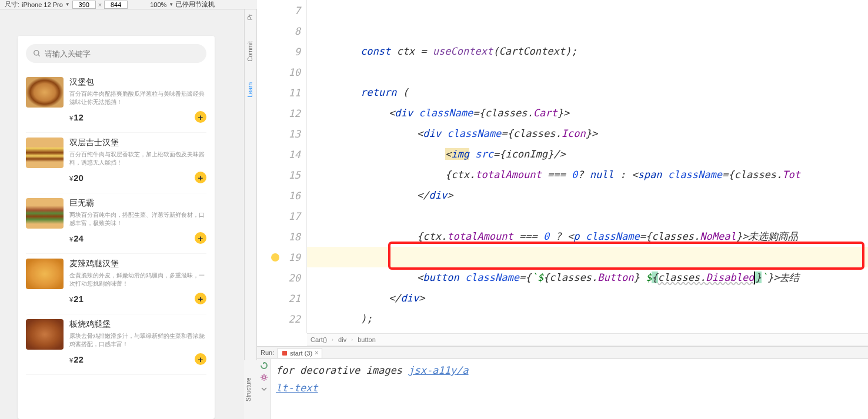  Describe the element at coordinates (297, 388) in the screenshot. I see `lint-rule-link: lt-text` at that location.